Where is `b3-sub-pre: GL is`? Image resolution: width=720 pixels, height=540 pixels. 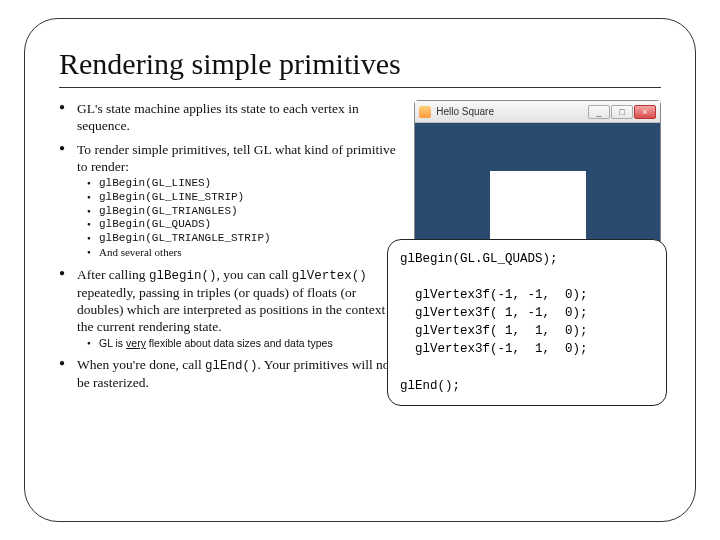
b3-sub-pre: GL is is located at coordinates (112, 343).